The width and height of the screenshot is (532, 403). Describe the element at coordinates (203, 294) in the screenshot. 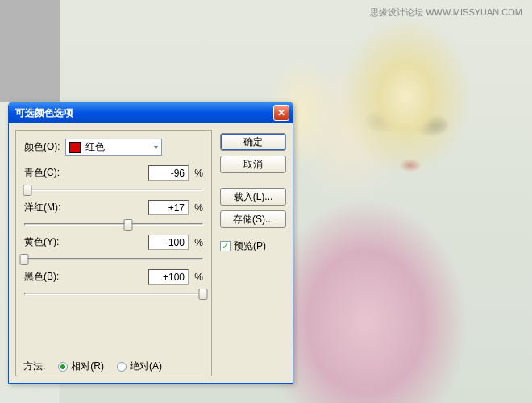

I see `black-thumb` at that location.